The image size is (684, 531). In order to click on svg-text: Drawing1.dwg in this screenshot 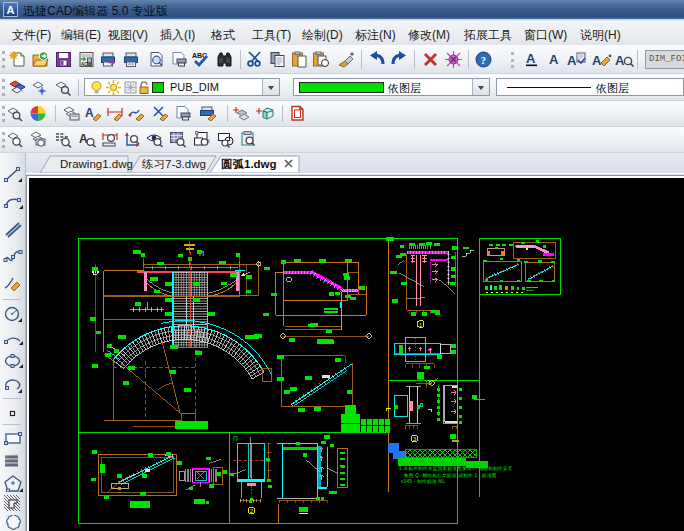, I will do `click(96, 164)`.